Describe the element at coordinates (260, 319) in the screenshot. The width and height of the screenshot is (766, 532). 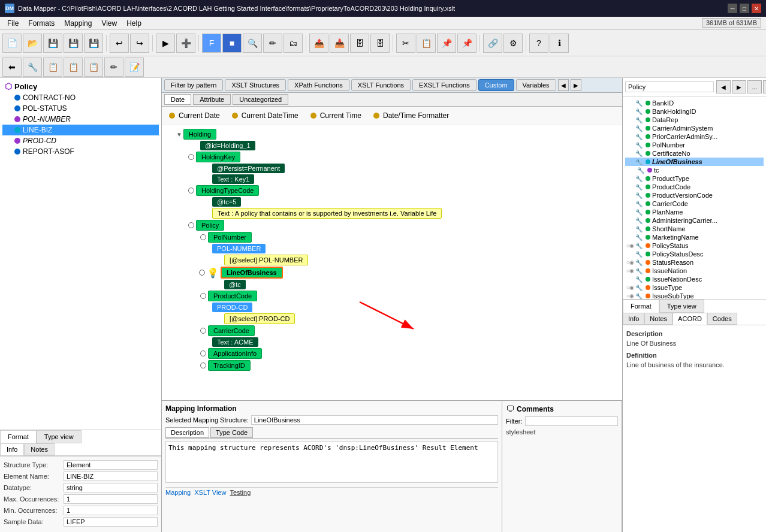
I see `xml-node-select-prodcd: [@select]:PROD-CD` at that location.